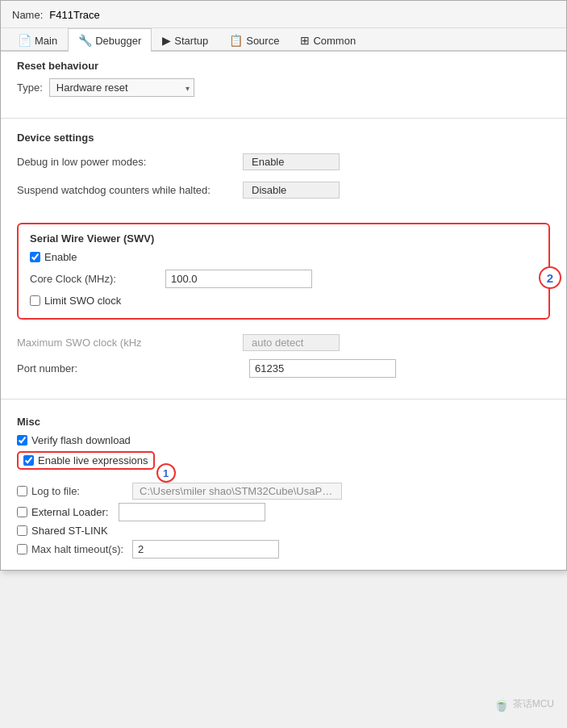 Image resolution: width=567 pixels, height=728 pixels. I want to click on log-to-file-value: C:\Users\miler shao\STM32Cube\UsaProj\F4…, so click(237, 491).